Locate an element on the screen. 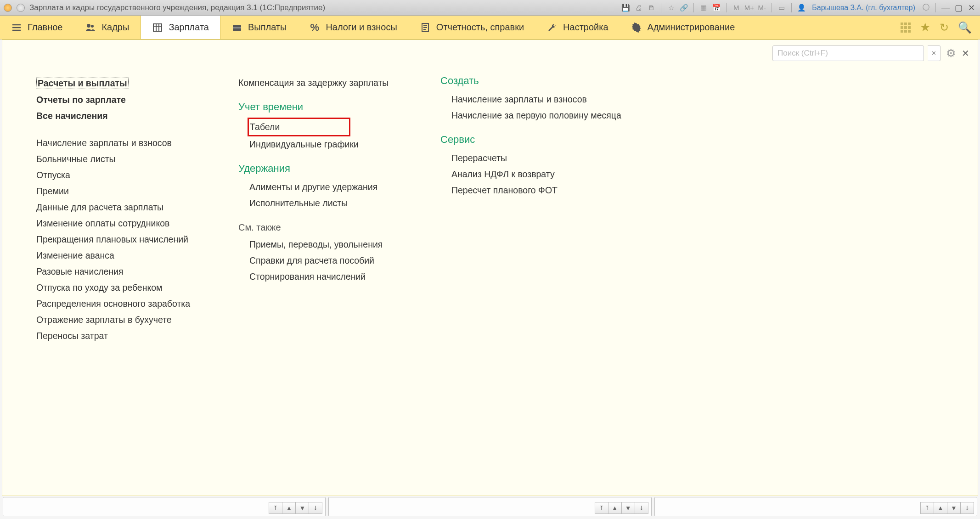 The height and width of the screenshot is (519, 980). gear-icon is located at coordinates (636, 28).